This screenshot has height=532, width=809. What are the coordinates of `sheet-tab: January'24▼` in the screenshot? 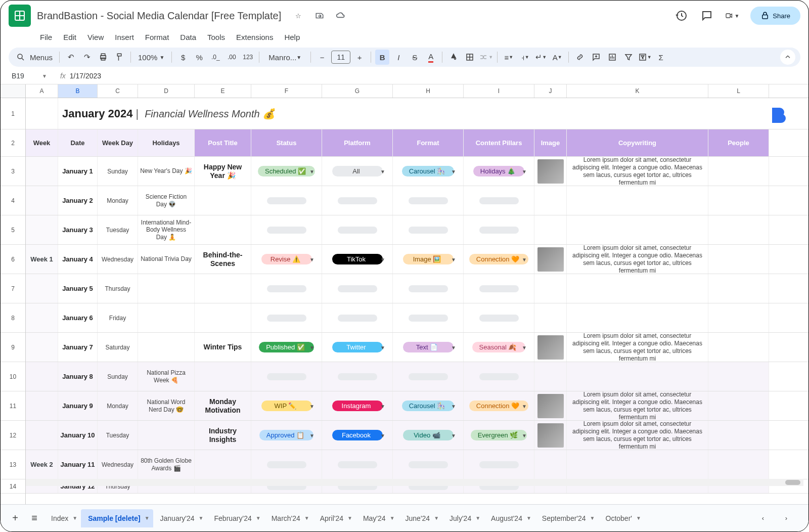 It's located at (180, 518).